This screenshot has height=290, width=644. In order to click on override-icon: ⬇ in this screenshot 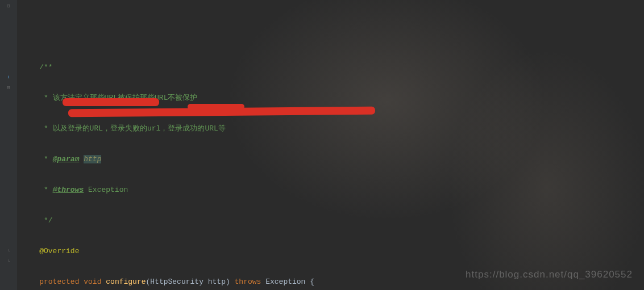, I will do `click(9, 78)`.